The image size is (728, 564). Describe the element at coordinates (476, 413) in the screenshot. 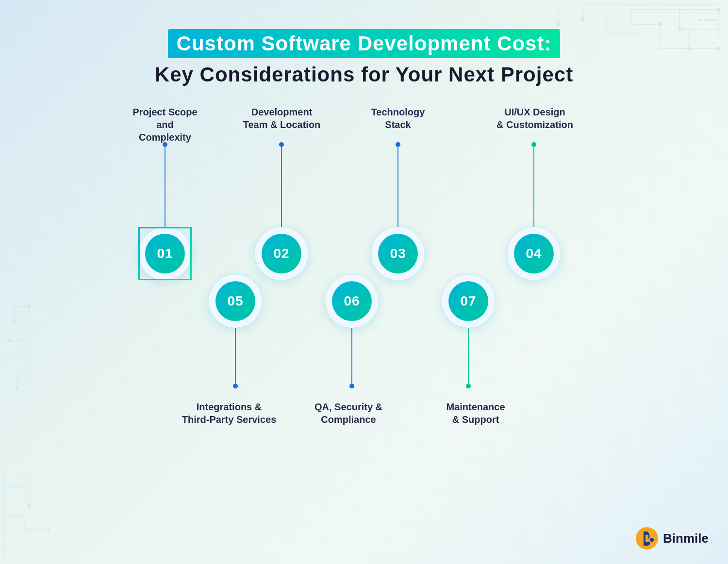

I see `label-07: Maintenance& Support` at that location.